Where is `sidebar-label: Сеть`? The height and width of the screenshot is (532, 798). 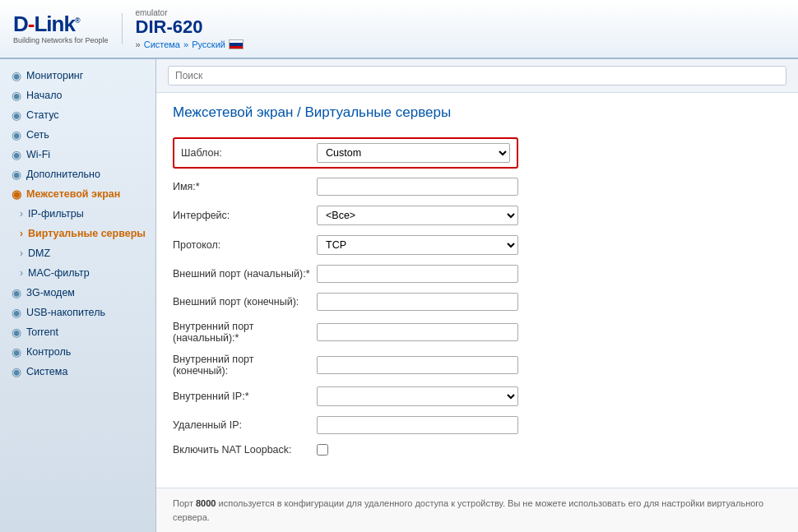 sidebar-label: Сеть is located at coordinates (38, 135).